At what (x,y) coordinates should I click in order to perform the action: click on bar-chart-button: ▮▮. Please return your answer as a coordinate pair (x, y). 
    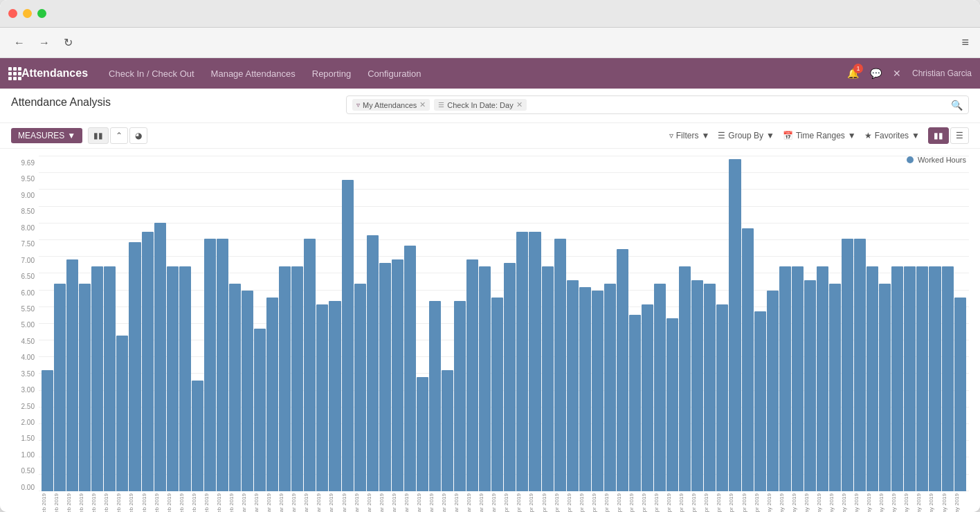
    Looking at the image, I should click on (98, 136).